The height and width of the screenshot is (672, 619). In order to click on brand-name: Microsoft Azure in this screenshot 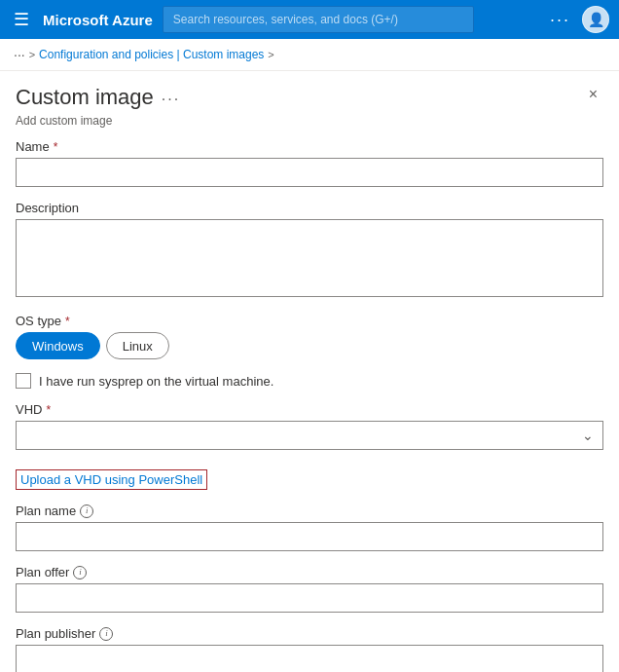, I will do `click(97, 19)`.